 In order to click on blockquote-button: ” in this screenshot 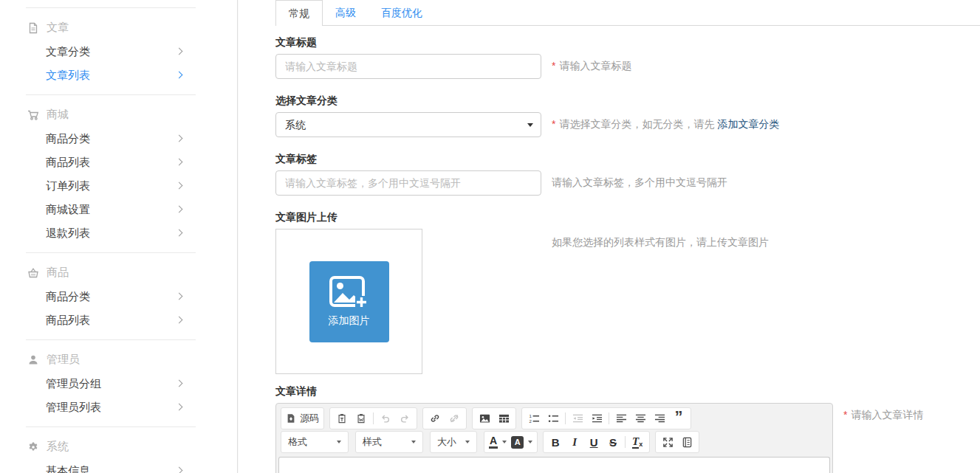, I will do `click(679, 418)`.